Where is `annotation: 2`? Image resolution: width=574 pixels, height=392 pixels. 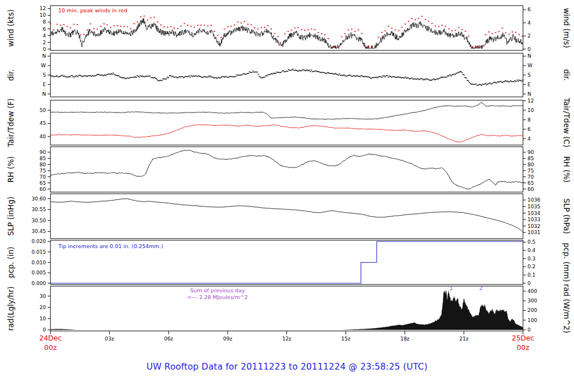
annotation: 2 is located at coordinates (481, 288).